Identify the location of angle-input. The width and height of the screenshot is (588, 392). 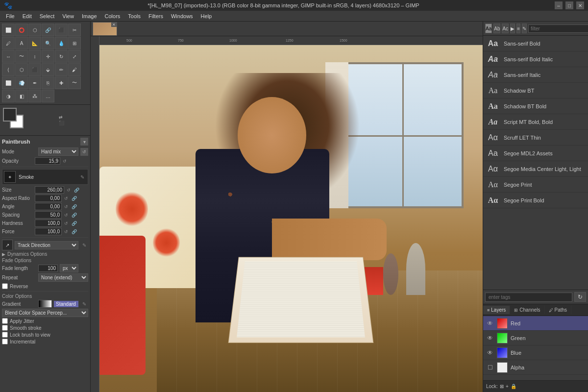
(48, 207).